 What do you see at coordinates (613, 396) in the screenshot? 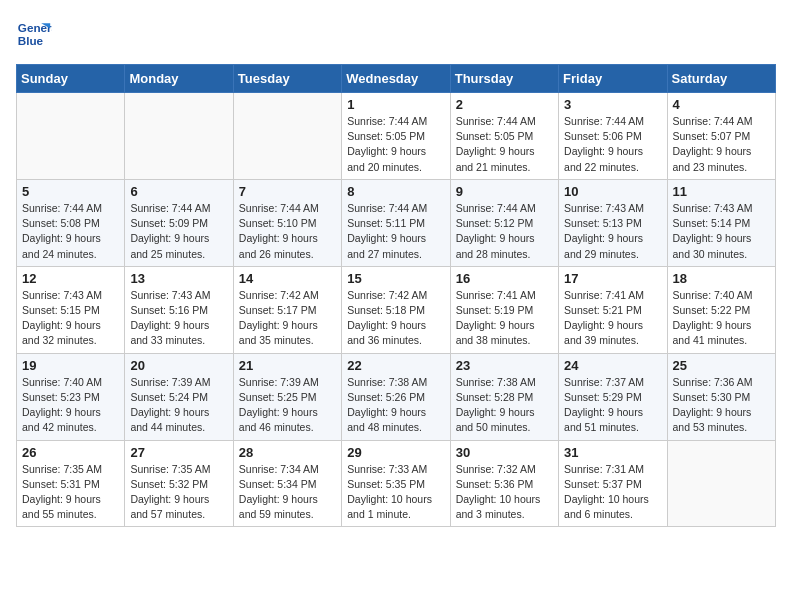
I see `calendar-day-cell: 24Sunrise: 7:37 AM Sunset: 5:29 PM Dayli…` at bounding box center [613, 396].